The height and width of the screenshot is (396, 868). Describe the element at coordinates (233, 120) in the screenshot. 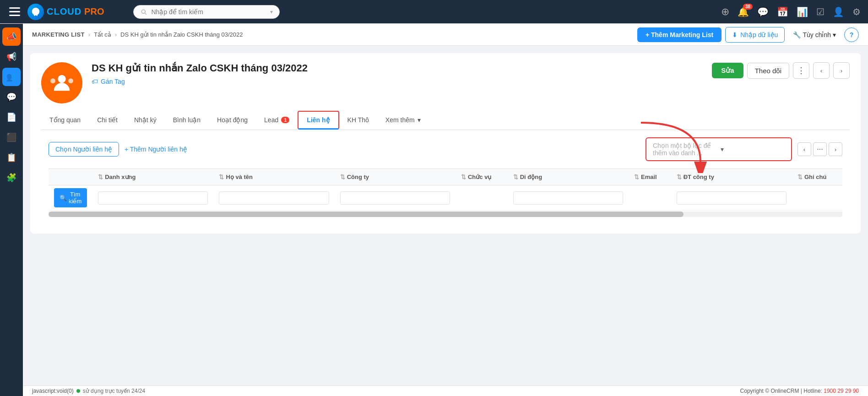

I see `tab-hoat-dong: Hoạt động` at that location.